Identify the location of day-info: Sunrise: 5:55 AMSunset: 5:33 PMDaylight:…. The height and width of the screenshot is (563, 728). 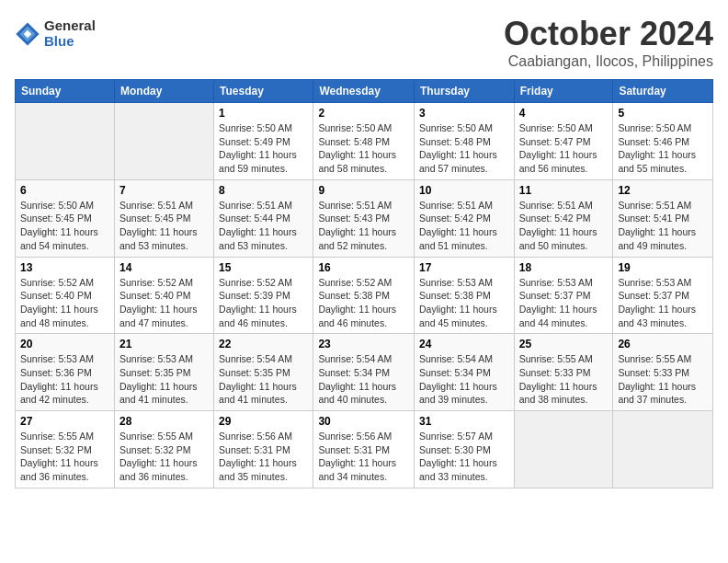
(663, 379).